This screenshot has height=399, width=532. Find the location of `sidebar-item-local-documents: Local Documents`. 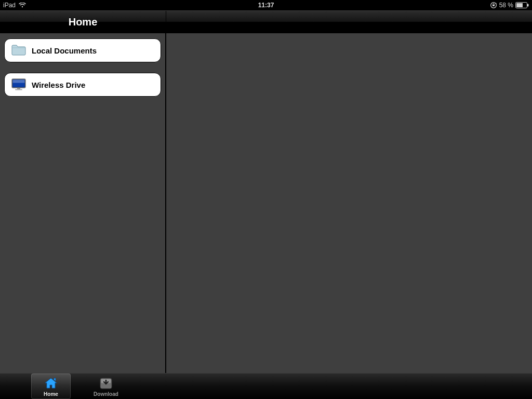

sidebar-item-local-documents: Local Documents is located at coordinates (83, 50).